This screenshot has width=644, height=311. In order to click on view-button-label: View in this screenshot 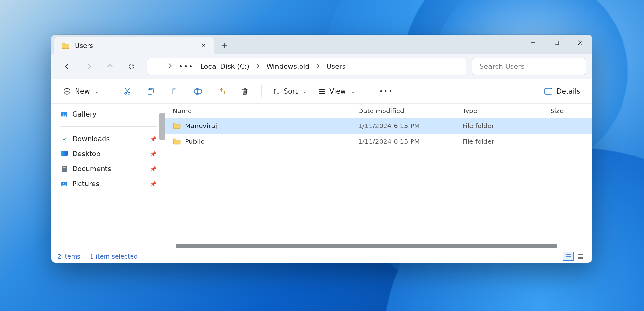, I will do `click(338, 91)`.